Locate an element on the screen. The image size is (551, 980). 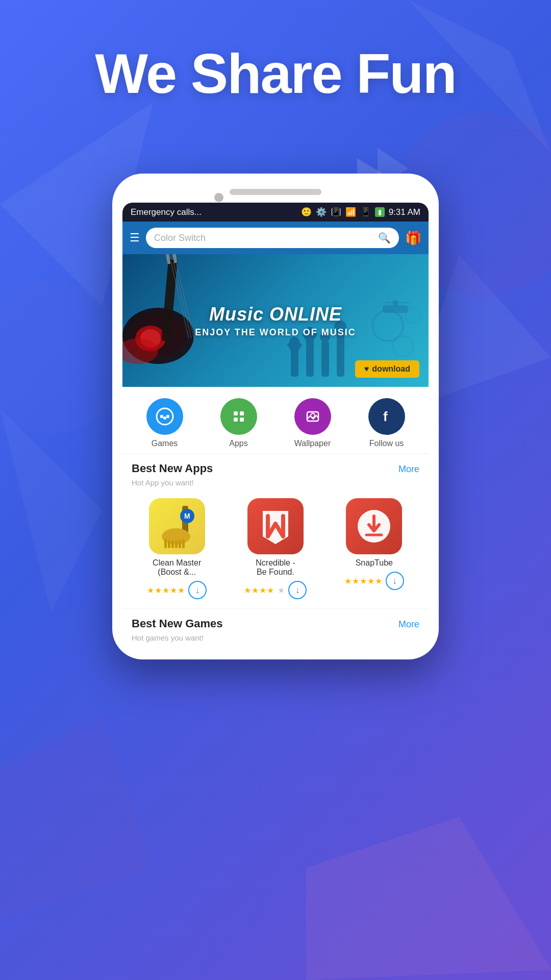
category-follow-us: f Follow us is located at coordinates (387, 423).